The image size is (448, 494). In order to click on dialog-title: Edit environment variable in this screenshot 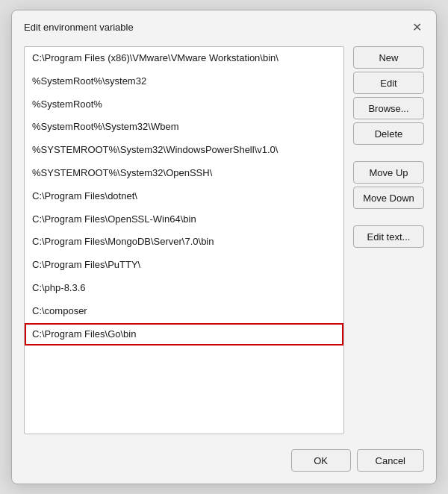, I will do `click(79, 27)`.